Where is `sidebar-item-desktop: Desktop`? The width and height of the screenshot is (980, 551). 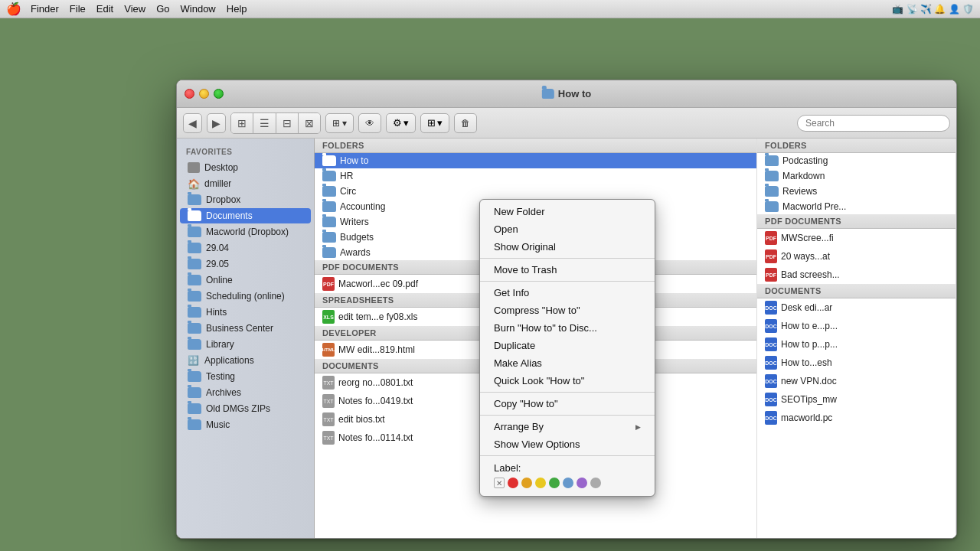
sidebar-item-desktop: Desktop is located at coordinates (245, 168).